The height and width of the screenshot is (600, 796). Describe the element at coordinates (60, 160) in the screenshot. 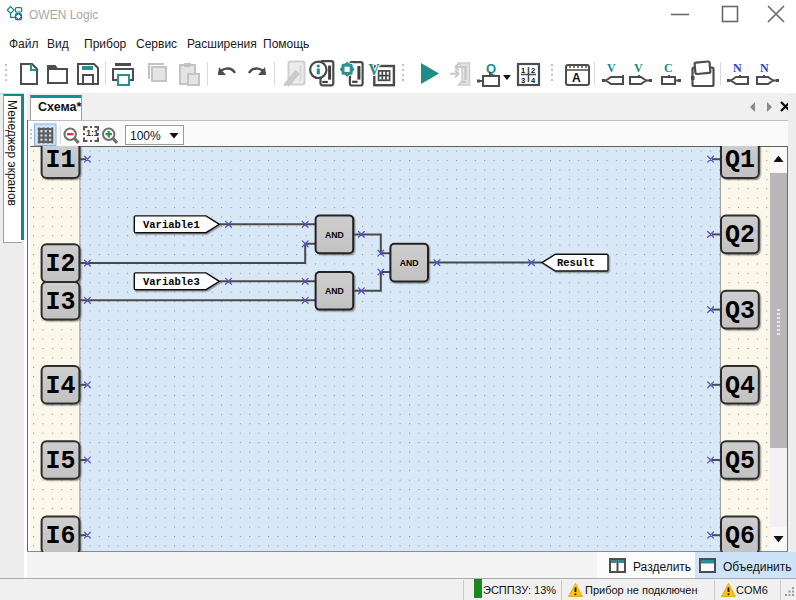

I see `svg-text: I1` at that location.